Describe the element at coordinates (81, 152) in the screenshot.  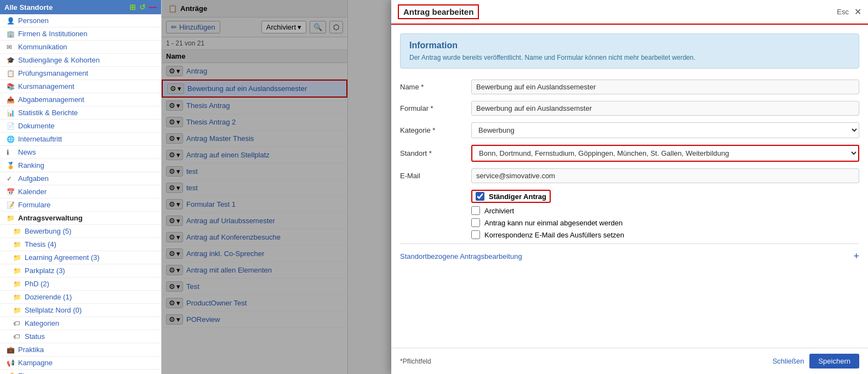
I see `sidebar-item-10: ℹ News` at that location.